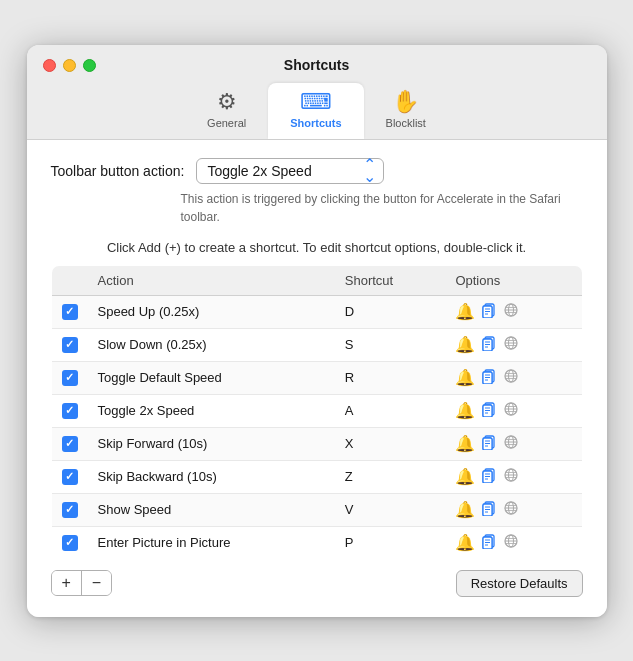 Image resolution: width=633 pixels, height=661 pixels. I want to click on instruction-text: Click Add (+) to create a shortcut. To e…, so click(317, 248).